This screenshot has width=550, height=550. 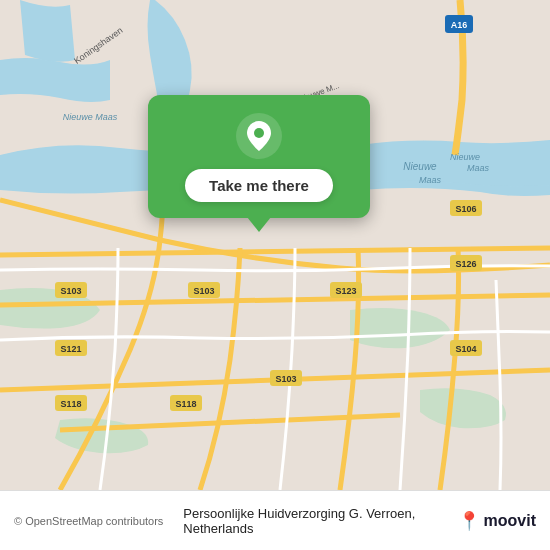 I want to click on location-name: Persoonlijke Huidverzorging G. Verroen, …, so click(x=317, y=521).